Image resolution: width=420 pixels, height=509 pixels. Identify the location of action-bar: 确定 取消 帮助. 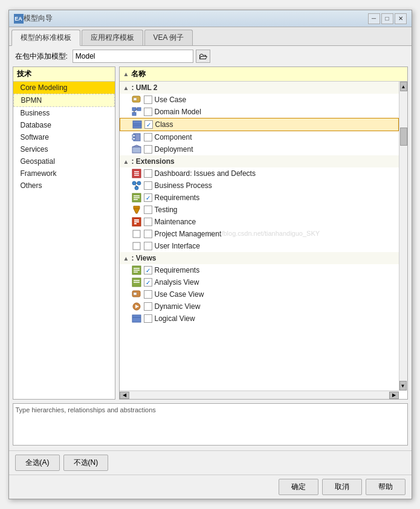
(210, 487).